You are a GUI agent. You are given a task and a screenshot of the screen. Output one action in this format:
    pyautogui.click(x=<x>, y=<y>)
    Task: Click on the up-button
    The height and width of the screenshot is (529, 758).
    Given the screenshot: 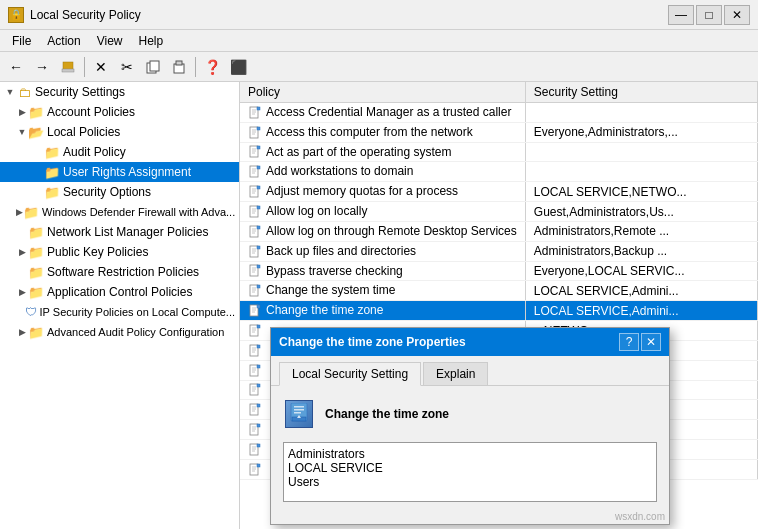 What is the action you would take?
    pyautogui.click(x=68, y=67)
    